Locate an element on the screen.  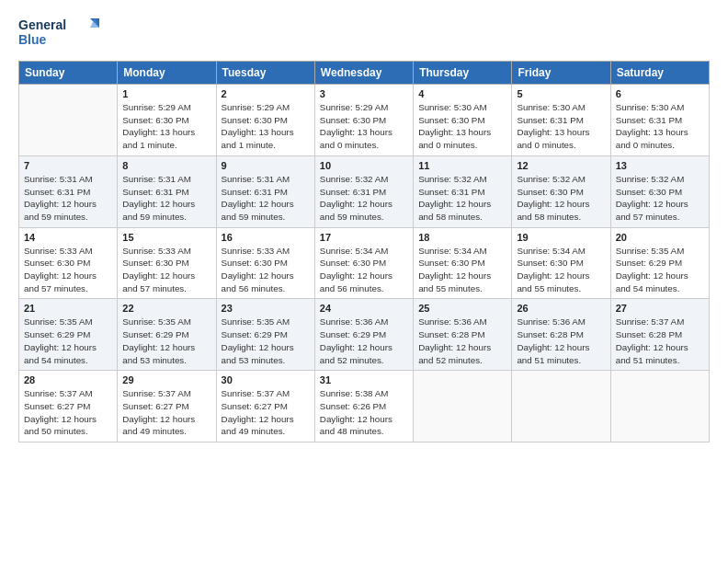
sunrise-label: Sunrise: 5:32 AM is located at coordinates (452, 178).